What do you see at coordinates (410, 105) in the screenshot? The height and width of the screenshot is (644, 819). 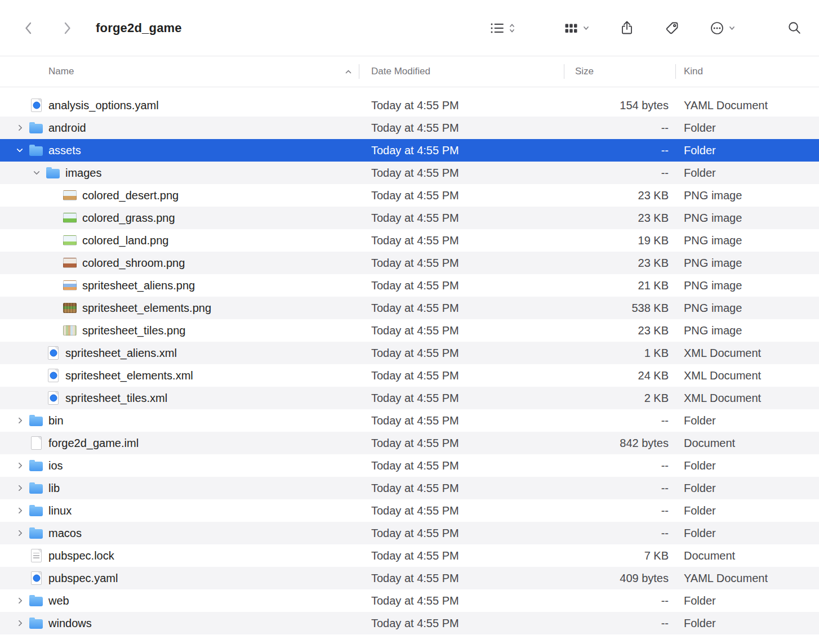 I see `table-row: analysis_options.yaml Today at 4:55 PM 1…` at bounding box center [410, 105].